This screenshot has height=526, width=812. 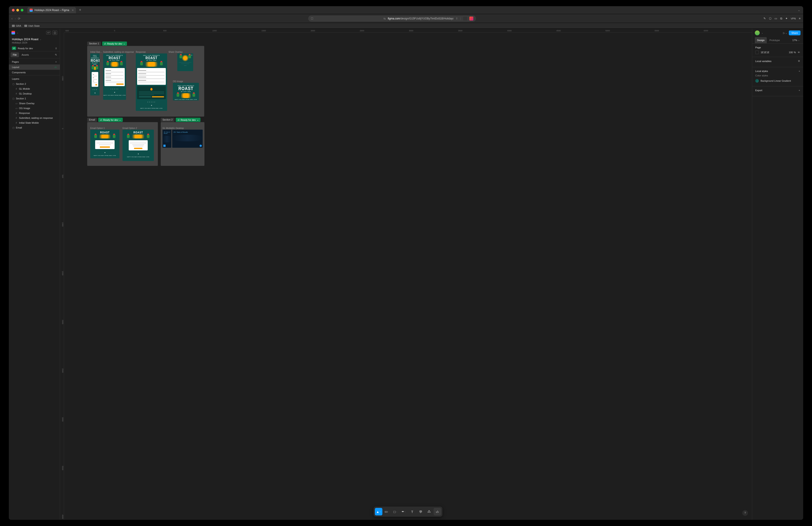 I want to click on dev-mode-toggle: ‹/›, so click(x=437, y=512).